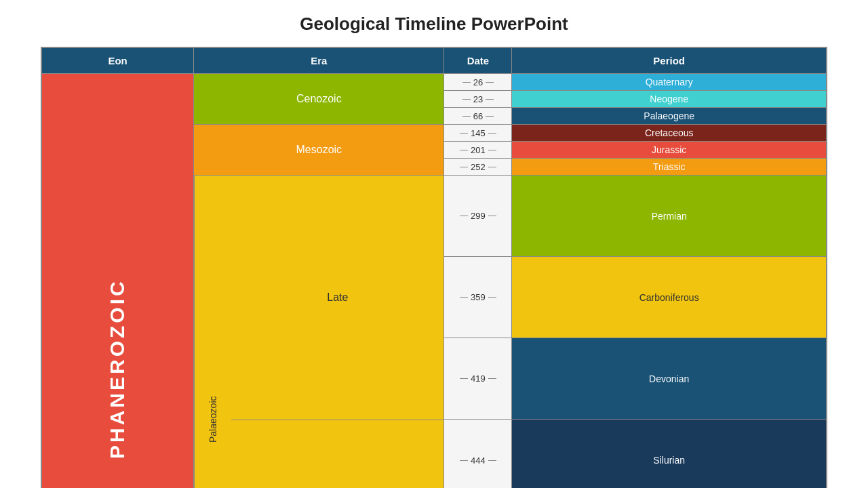 The height and width of the screenshot is (488, 868). What do you see at coordinates (434, 61) in the screenshot?
I see `table-header-row: Eon Era Date Period` at bounding box center [434, 61].